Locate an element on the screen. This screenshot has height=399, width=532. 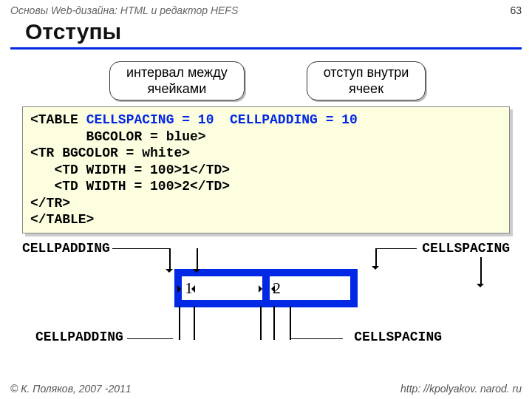
doc-header: Основы Web-дизайна: HTML и редактор HEFS is located at coordinates (124, 10).